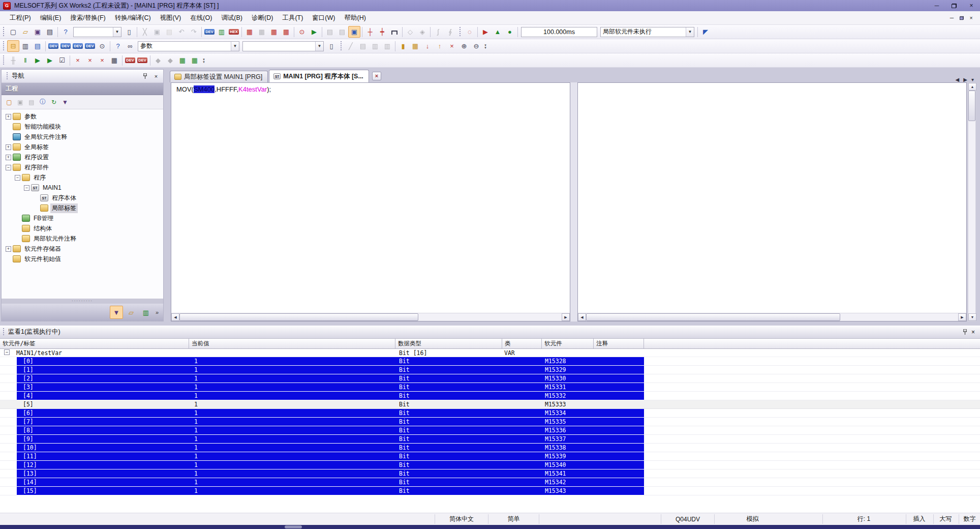 The image size is (980, 529). Describe the element at coordinates (470, 32) in the screenshot. I see `monitor-stop-icon: ◌` at that location.